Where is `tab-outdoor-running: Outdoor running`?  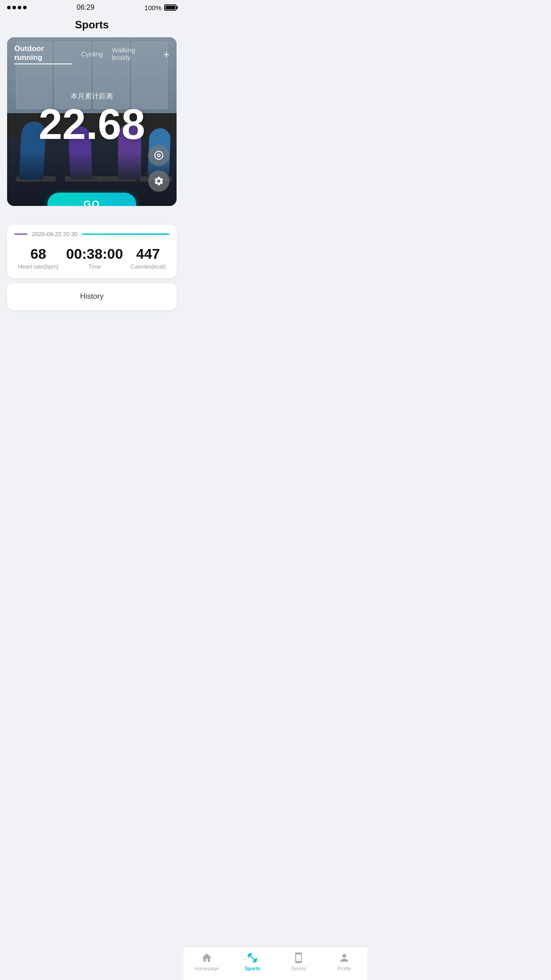
tab-outdoor-running: Outdoor running is located at coordinates (43, 54).